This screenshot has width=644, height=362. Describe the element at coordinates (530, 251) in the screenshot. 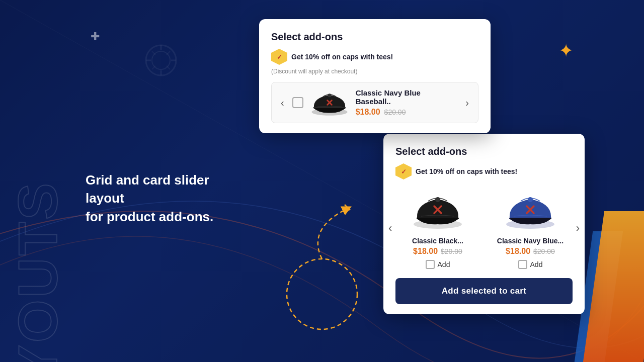

I see `grid-price-row-2: $18.00 $20.00` at that location.